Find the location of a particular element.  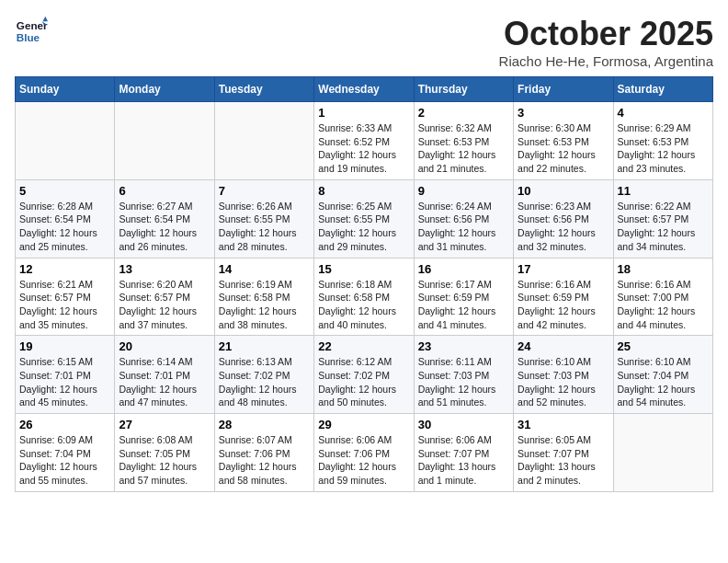

calendar-cell: 22Sunrise: 6:12 AM Sunset: 7:02 PM Dayli… is located at coordinates (364, 375).